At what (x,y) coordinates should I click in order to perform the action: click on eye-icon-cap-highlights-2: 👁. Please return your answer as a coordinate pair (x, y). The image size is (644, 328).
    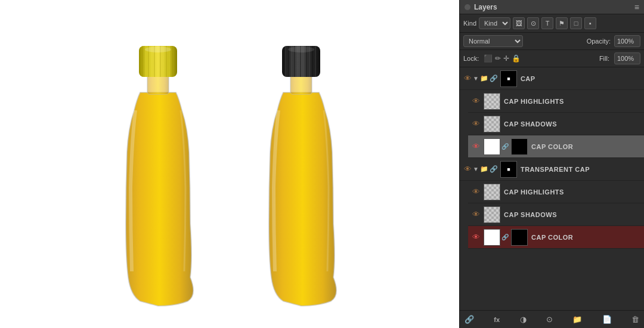
    Looking at the image, I should click on (476, 192).